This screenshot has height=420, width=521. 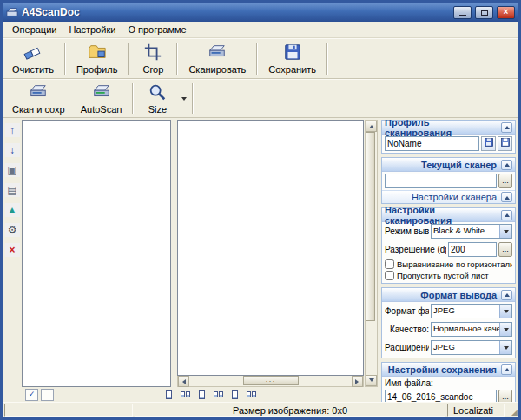 What do you see at coordinates (472, 347) in the screenshot?
I see `extension-select: JPEG` at bounding box center [472, 347].